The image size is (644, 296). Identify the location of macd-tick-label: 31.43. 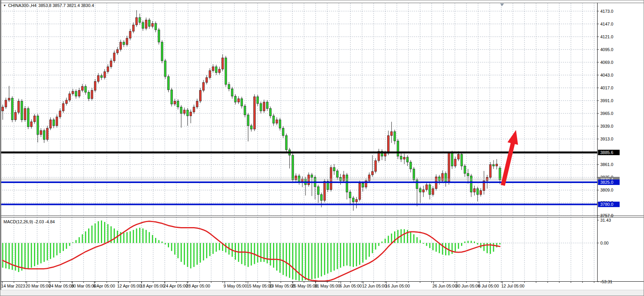
(606, 220).